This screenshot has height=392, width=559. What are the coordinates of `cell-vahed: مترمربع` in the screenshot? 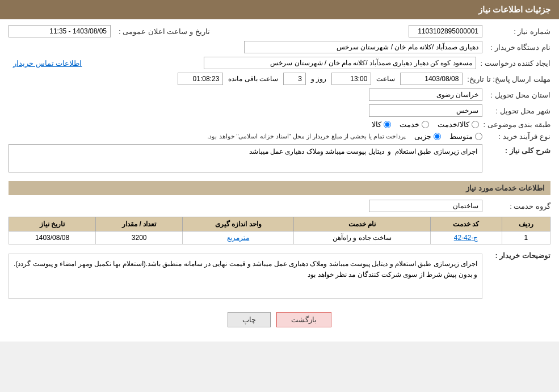 It's located at (238, 238).